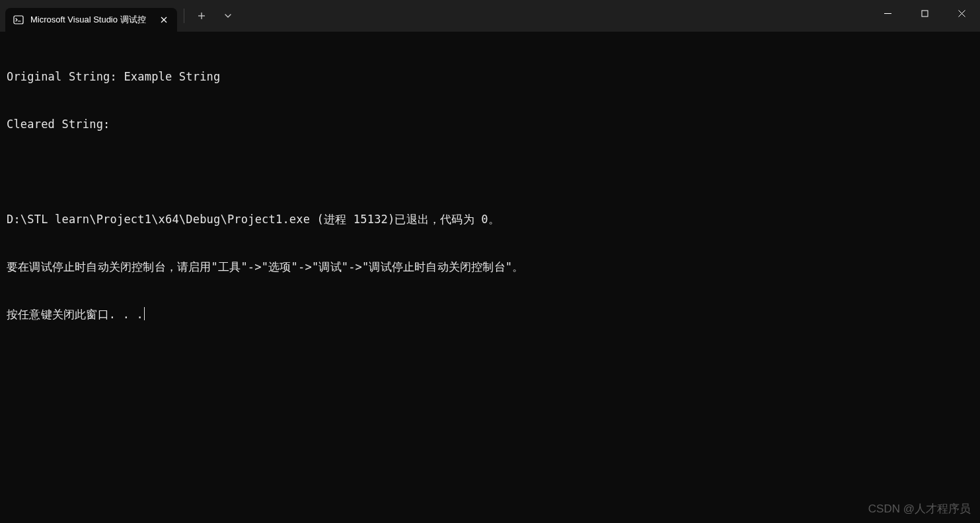  Describe the element at coordinates (920, 508) in the screenshot. I see `watermark: CSDN @人才程序员` at that location.